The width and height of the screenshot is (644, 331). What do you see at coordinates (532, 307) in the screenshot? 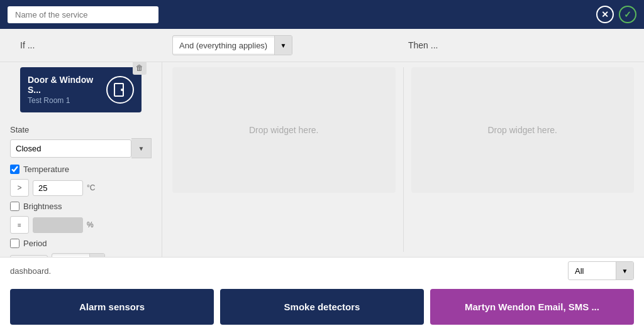
I see `email-sms-card: Martyn Wendon Email, SMS ...` at bounding box center [532, 307].